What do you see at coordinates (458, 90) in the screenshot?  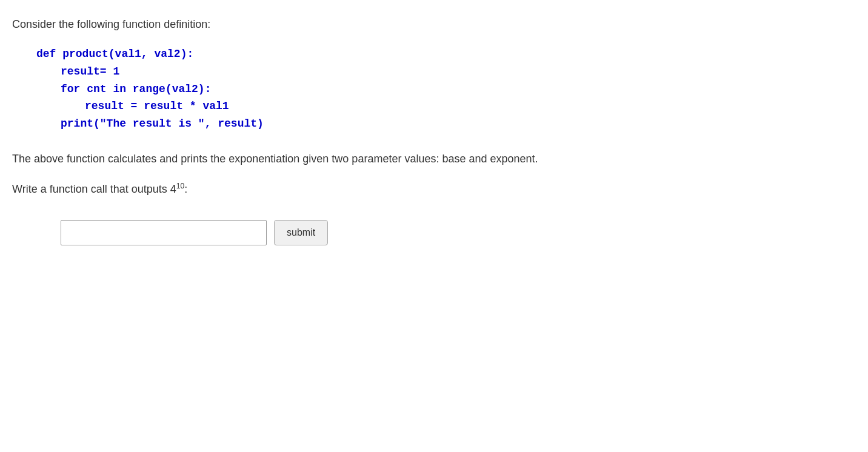 I see `code-line-3: for cnt in range(val2):` at bounding box center [458, 90].